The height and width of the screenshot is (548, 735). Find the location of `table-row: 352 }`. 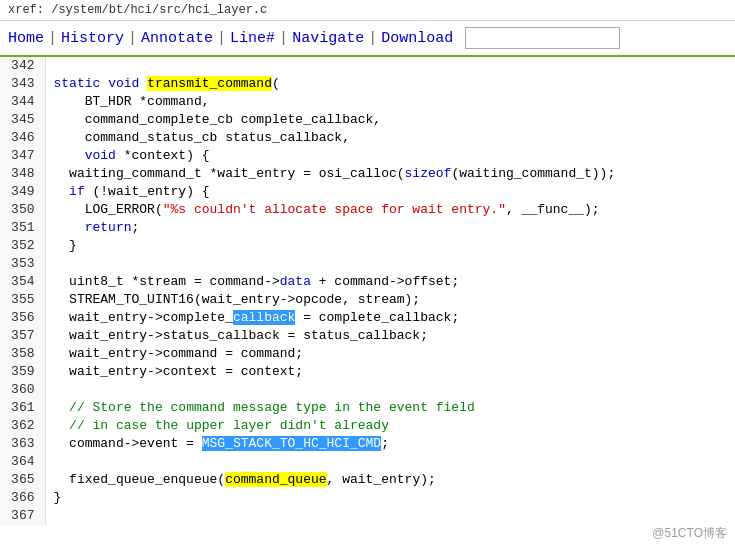

table-row: 352 } is located at coordinates (368, 246).